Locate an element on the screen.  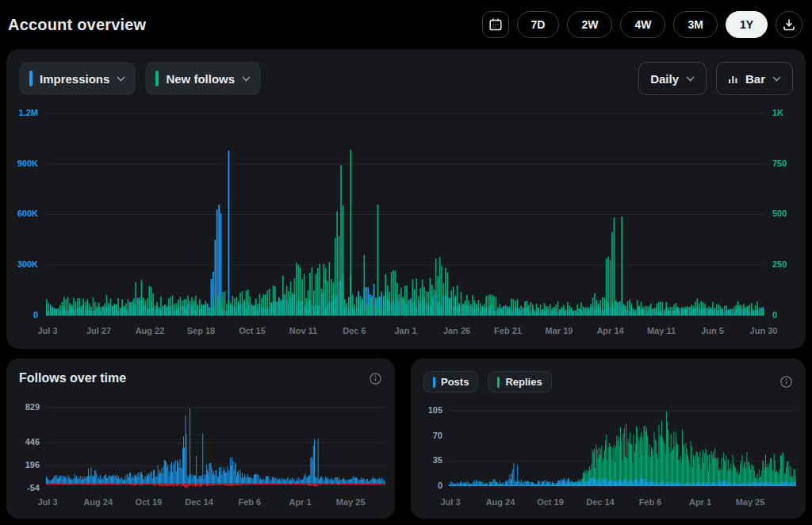
page-title: Account overview is located at coordinates (77, 25).